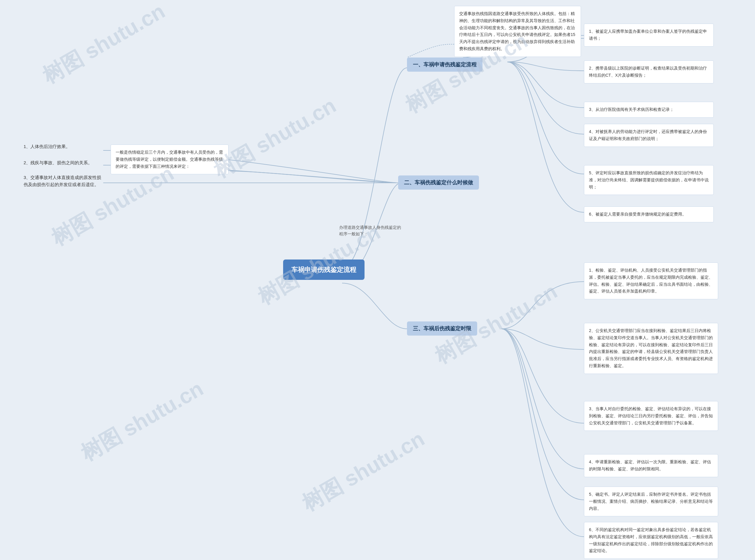  What do you see at coordinates (324, 270) in the screenshot?
I see `central-node: 车祸申请伤残鉴定流程` at bounding box center [324, 270].